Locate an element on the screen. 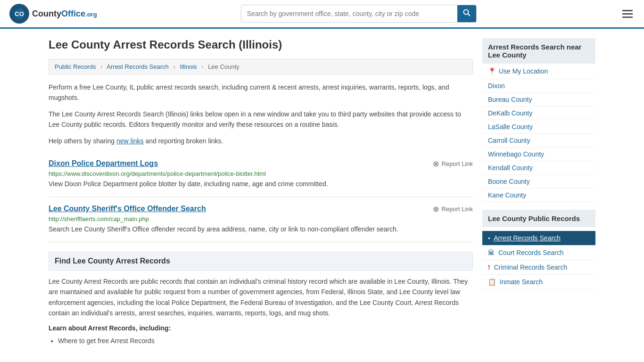 The width and height of the screenshot is (644, 362). sidebar-link-kane-county: Kane County is located at coordinates (539, 195).